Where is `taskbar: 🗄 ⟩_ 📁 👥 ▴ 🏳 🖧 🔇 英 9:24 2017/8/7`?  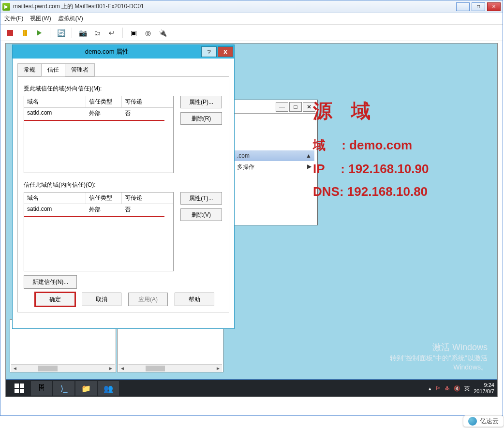
taskbar: 🗄 ⟩_ 📁 👥 ▴ 🏳 🖧 🔇 英 9:24 2017/8/7 is located at coordinates (252, 388).